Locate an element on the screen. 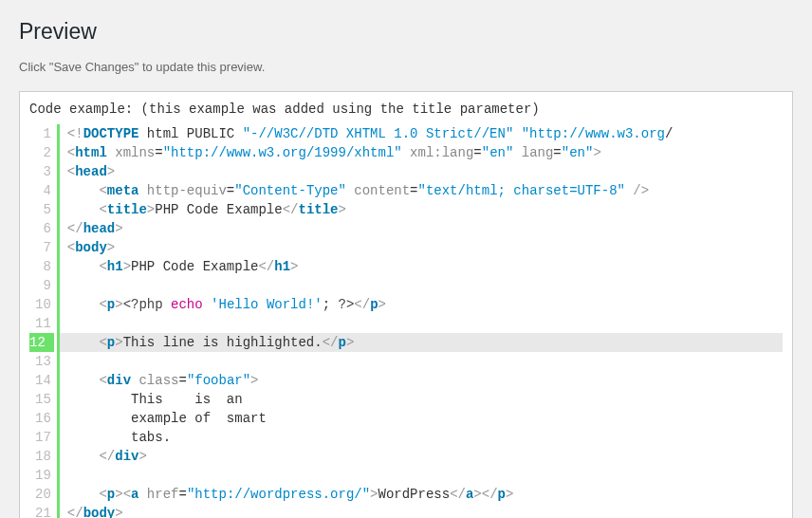 The width and height of the screenshot is (812, 518). line-number: 12 is located at coordinates (42, 342).